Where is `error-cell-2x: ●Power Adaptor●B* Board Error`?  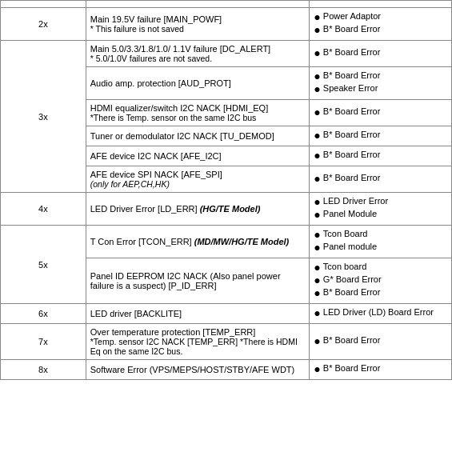
error-cell-2x: ●Power Adaptor●B* Board Error is located at coordinates (381, 24).